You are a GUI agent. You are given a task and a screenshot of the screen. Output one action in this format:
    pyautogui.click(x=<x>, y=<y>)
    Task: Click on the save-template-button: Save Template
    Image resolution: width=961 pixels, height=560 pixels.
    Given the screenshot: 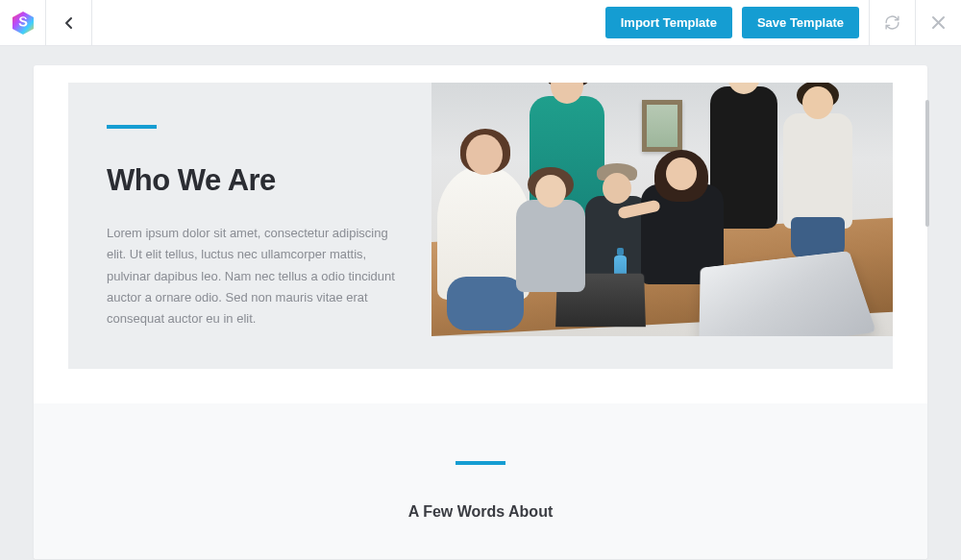 What is the action you would take?
    pyautogui.click(x=801, y=23)
    